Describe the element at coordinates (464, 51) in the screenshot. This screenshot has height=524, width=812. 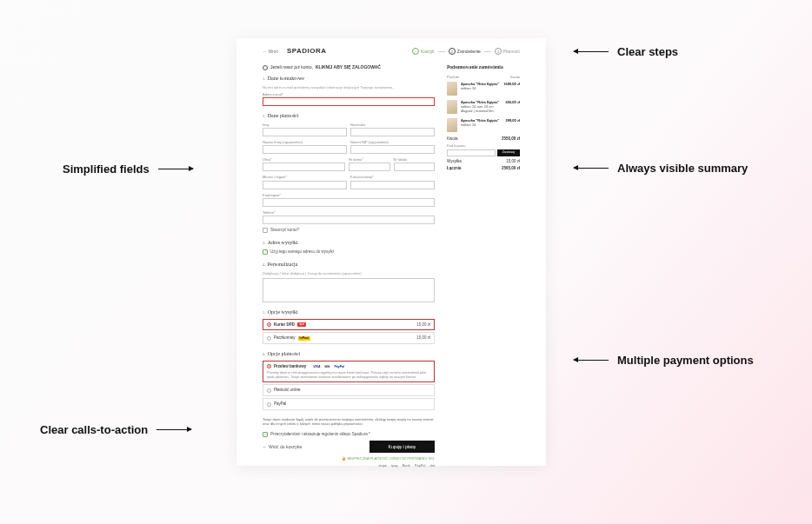
I see `step-order: 2Zamówienie` at that location.